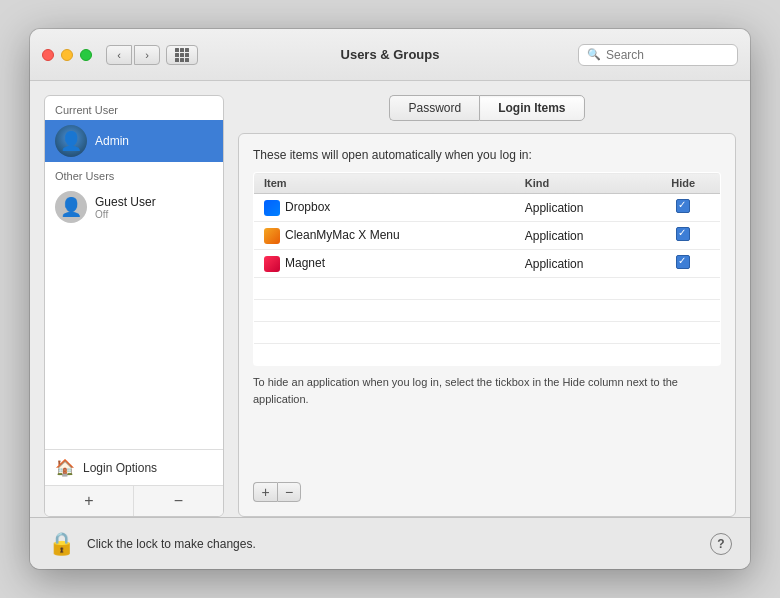  What do you see at coordinates (134, 174) in the screenshot?
I see `other-users-label: Other Users` at bounding box center [134, 174].